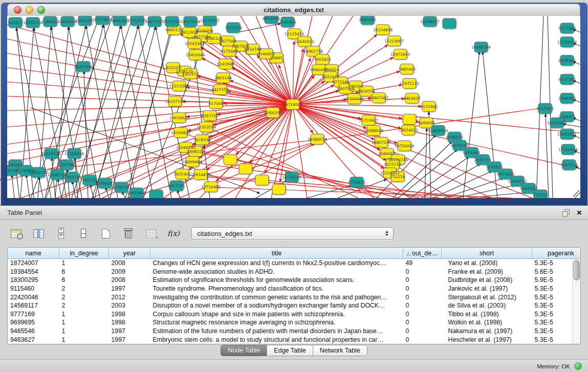  I want to click on graph-node-label: 14136141, so click(292, 177).